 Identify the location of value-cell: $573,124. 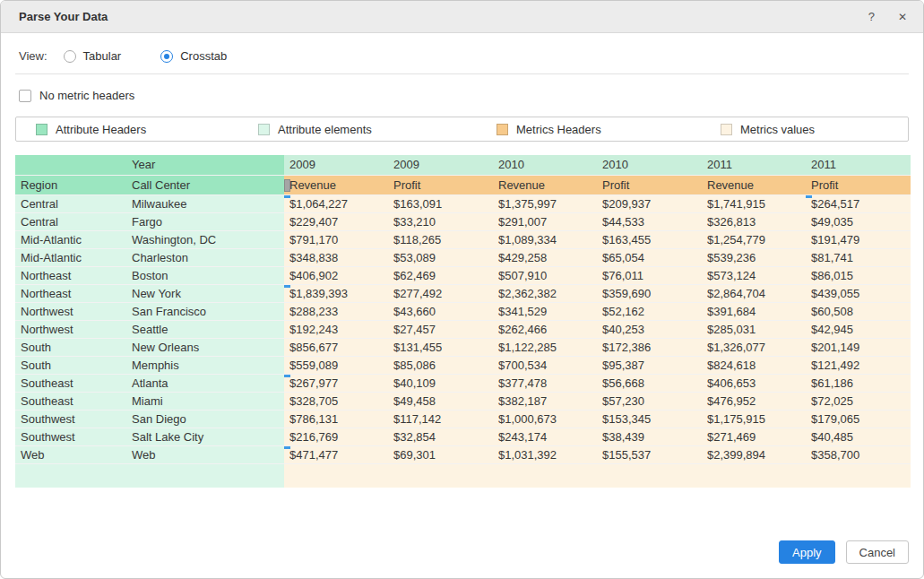
(754, 275).